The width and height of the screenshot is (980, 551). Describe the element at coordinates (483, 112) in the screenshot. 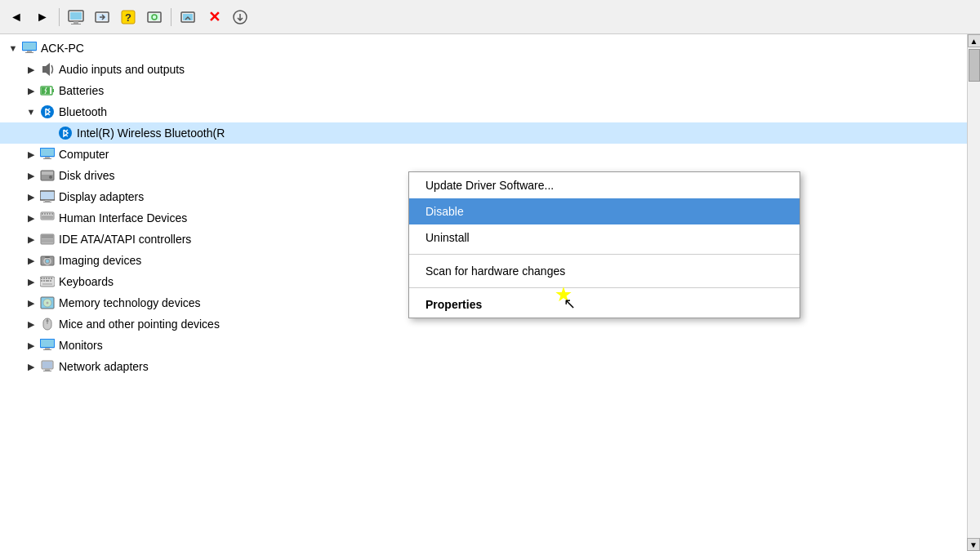

I see `tree-item-bluetooth: ▼ Bluetooth` at that location.